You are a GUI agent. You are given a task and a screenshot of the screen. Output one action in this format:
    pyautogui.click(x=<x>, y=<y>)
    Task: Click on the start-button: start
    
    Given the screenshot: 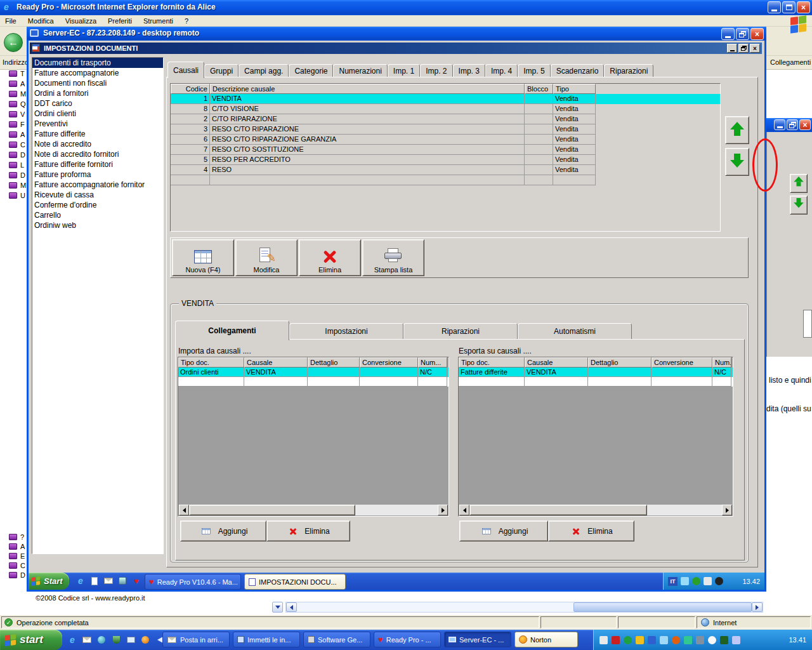 What is the action you would take?
    pyautogui.click(x=31, y=640)
    